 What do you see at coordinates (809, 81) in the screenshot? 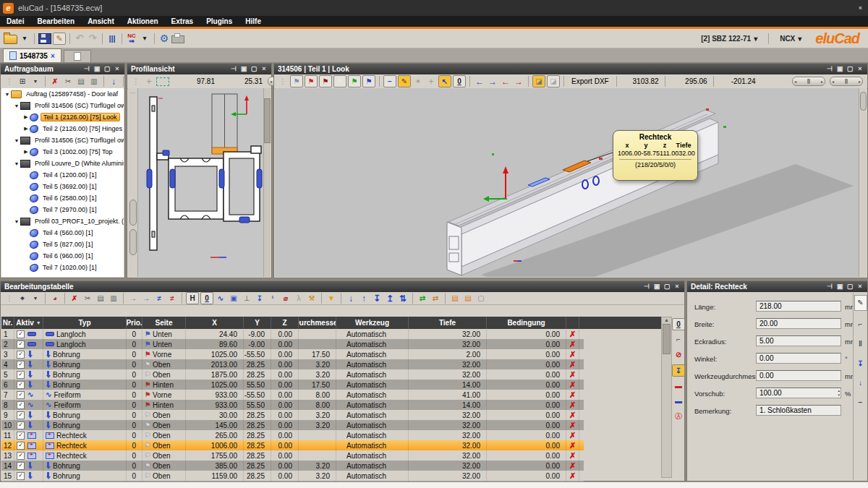
I see `zoom-slider: ◂ ▸` at bounding box center [809, 81].